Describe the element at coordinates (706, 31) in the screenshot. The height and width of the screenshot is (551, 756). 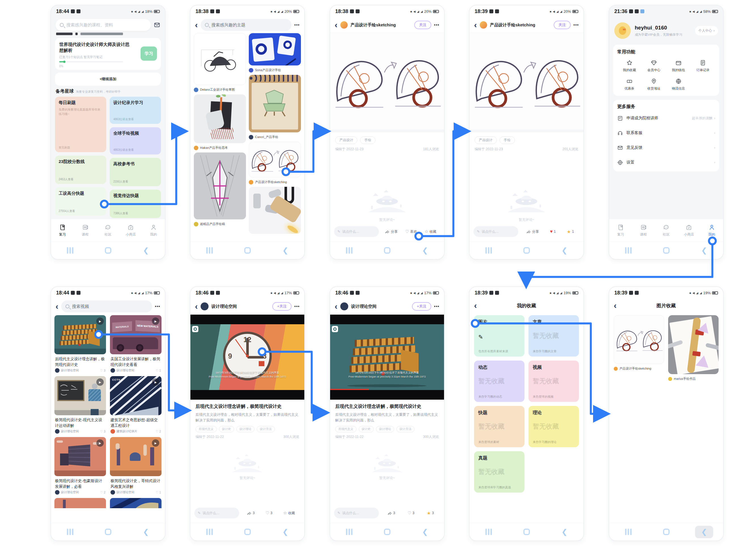
I see `personal-center-button: 个人中心›` at that location.